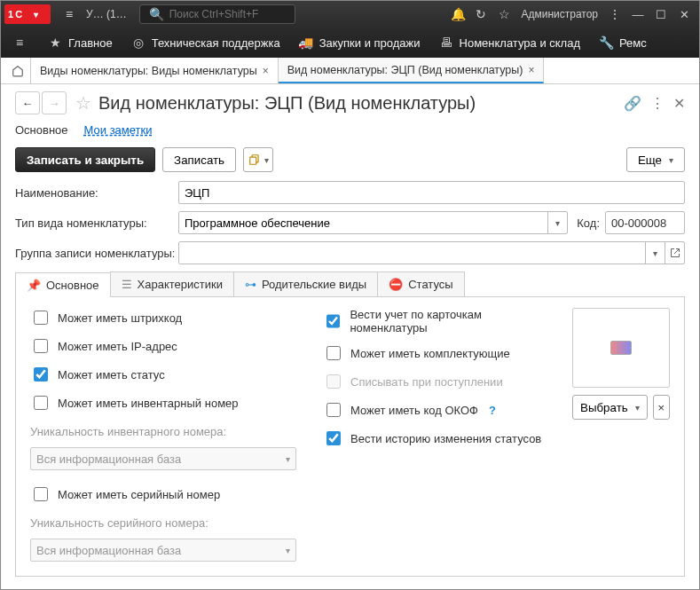 The width and height of the screenshot is (700, 590). What do you see at coordinates (481, 14) in the screenshot?
I see `history-icon: ↻` at bounding box center [481, 14].